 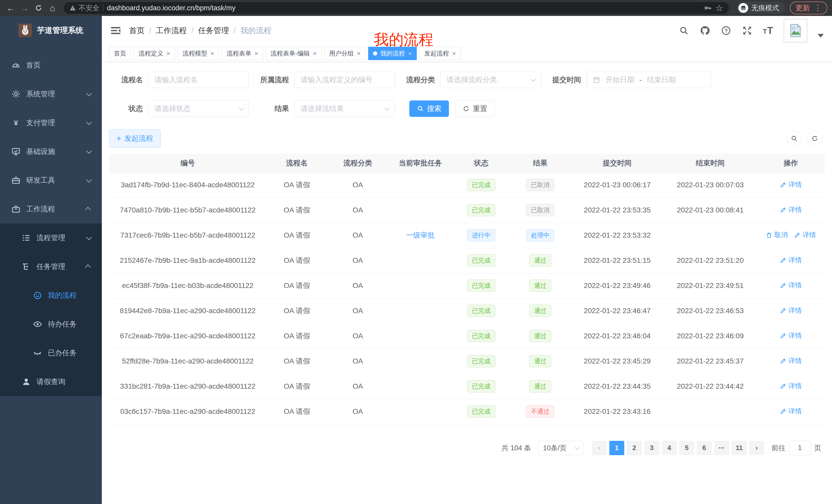 I want to click on sidebar-item-dev-tools: 研发工具, so click(x=51, y=180).